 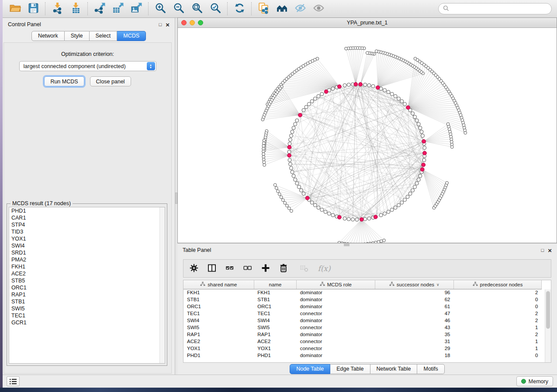 What do you see at coordinates (111, 81) in the screenshot?
I see `close-panel-button: Close panel` at bounding box center [111, 81].